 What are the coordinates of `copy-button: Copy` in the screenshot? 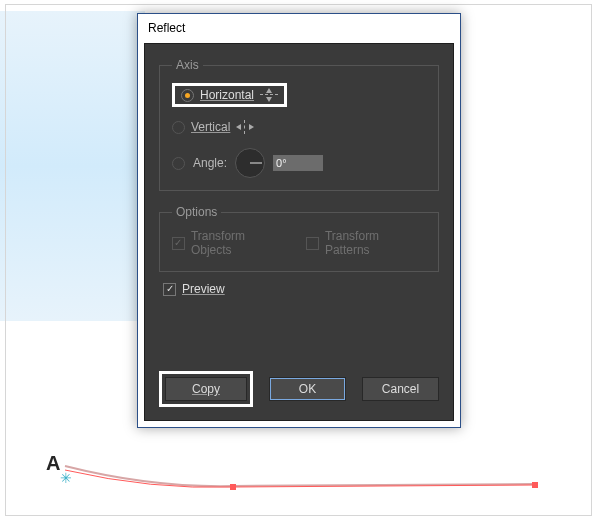 It's located at (206, 389).